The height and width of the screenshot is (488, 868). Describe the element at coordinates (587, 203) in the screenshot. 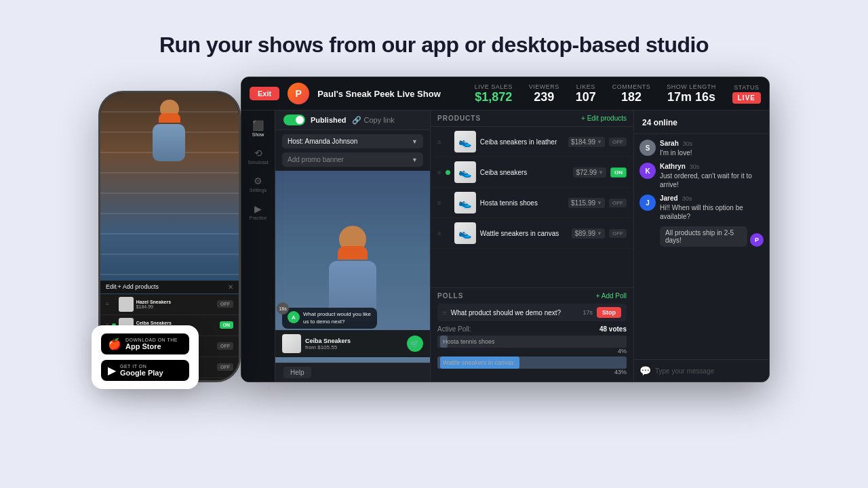

I see `price-dropdown: $115.99 ▼` at that location.